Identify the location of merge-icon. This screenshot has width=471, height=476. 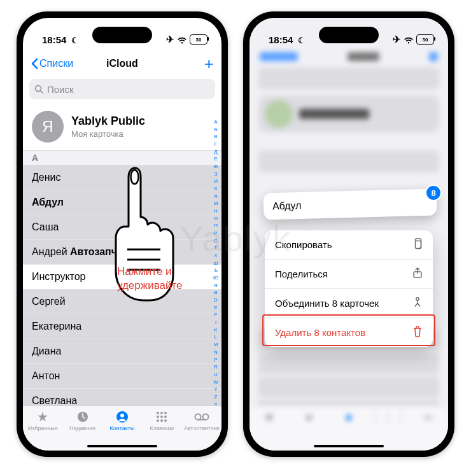
(418, 303).